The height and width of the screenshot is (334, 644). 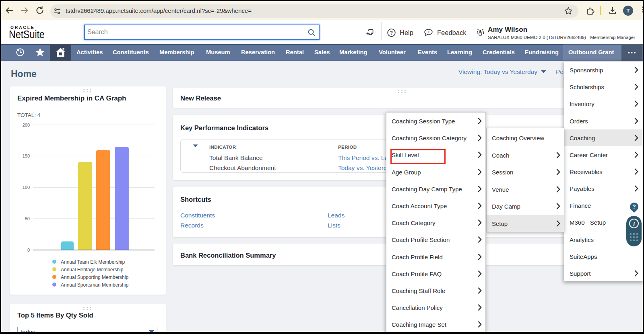 I want to click on svg-text: 50, so click(x=27, y=219).